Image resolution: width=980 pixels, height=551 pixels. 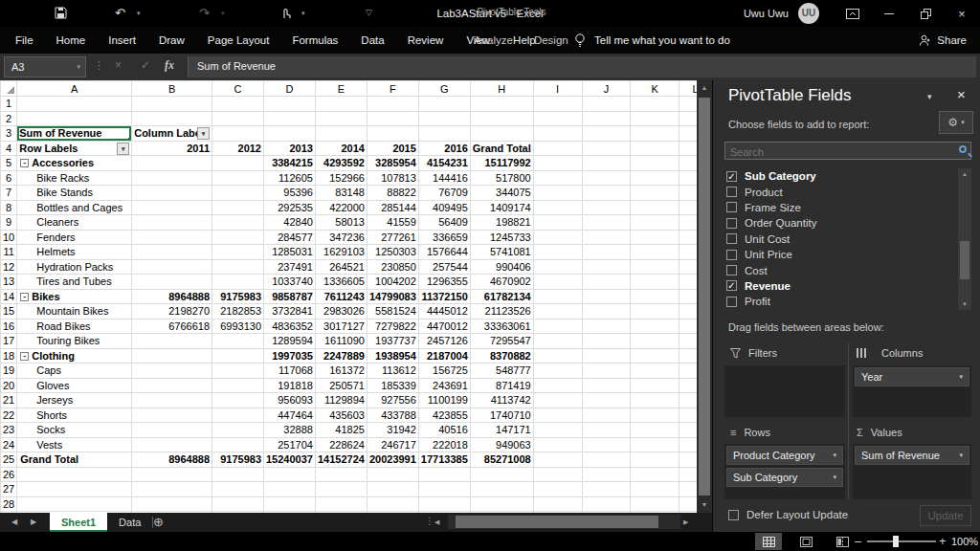 What do you see at coordinates (840, 191) in the screenshot?
I see `field-item-product: Product` at bounding box center [840, 191].